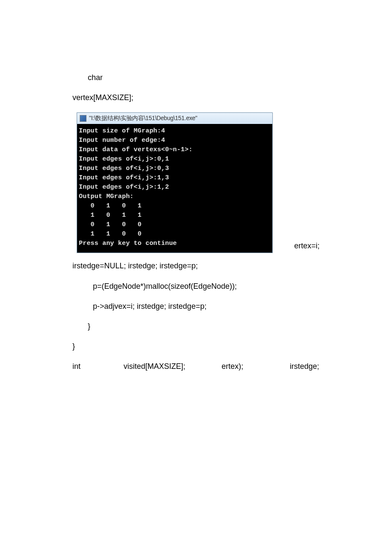 Image resolution: width=392 pixels, height=555 pixels. Describe the element at coordinates (143, 118) in the screenshot. I see `console-title: "I:\数据结构\实验内容\151\Debug\151.exe"` at that location.